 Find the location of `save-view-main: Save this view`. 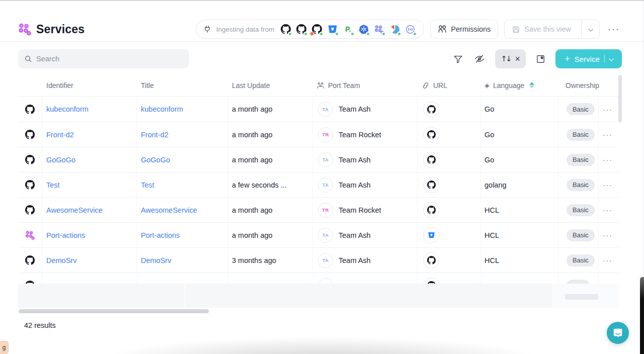

save-view-main: Save this view is located at coordinates (541, 29).